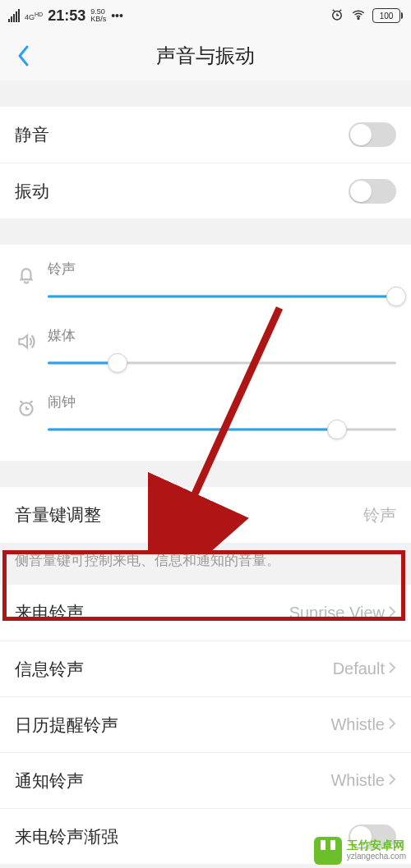 The width and height of the screenshot is (411, 868). I want to click on ringtone-slider, so click(222, 296).